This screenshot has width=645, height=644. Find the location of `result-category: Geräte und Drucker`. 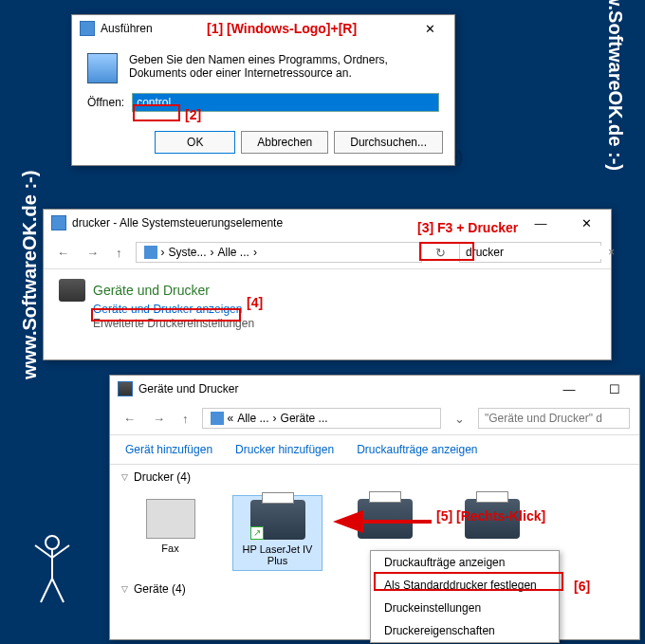

result-category: Geräte und Drucker is located at coordinates (152, 290).